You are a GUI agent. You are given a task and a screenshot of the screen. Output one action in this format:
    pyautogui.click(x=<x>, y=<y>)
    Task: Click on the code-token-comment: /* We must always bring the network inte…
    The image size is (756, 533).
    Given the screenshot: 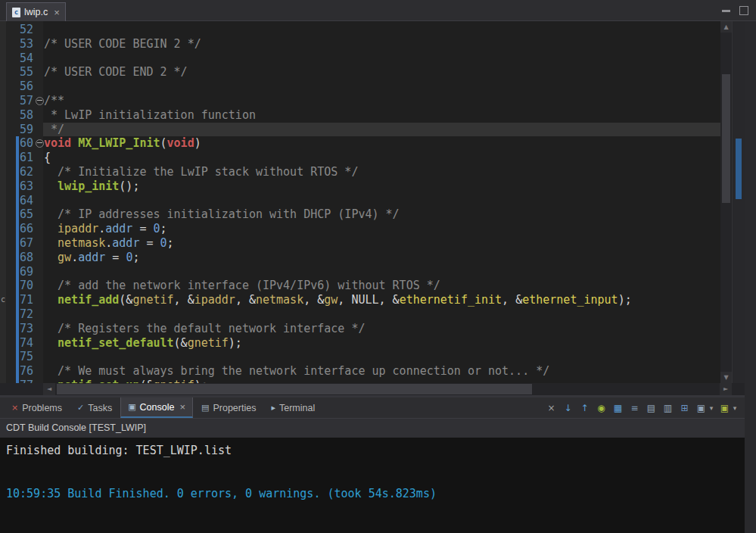 What is the action you would take?
    pyautogui.click(x=297, y=371)
    